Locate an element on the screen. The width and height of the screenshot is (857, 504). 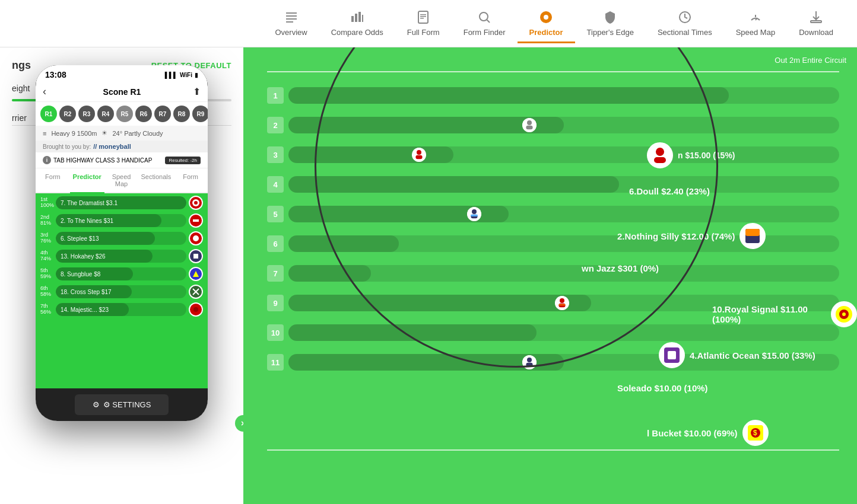
list-item: 1st100% 7. The Dramatist $3.1 is located at coordinates (122, 203).